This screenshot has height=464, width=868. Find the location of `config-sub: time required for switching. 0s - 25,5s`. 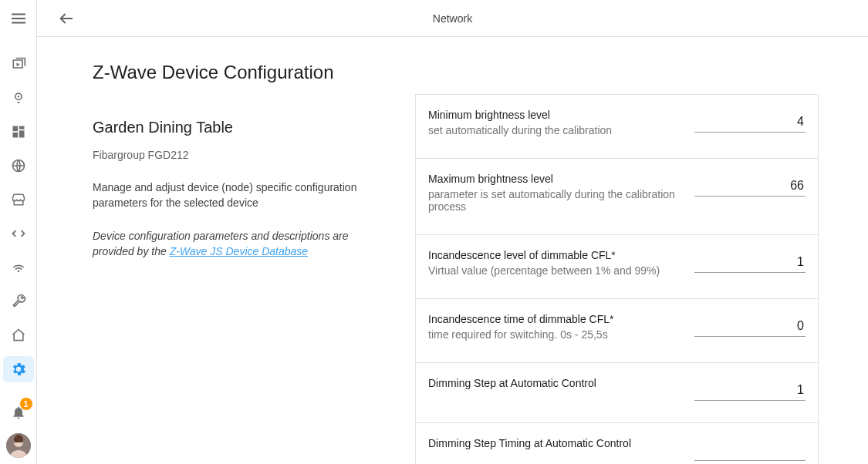

config-sub: time required for switching. 0s - 25,5s is located at coordinates (554, 335).